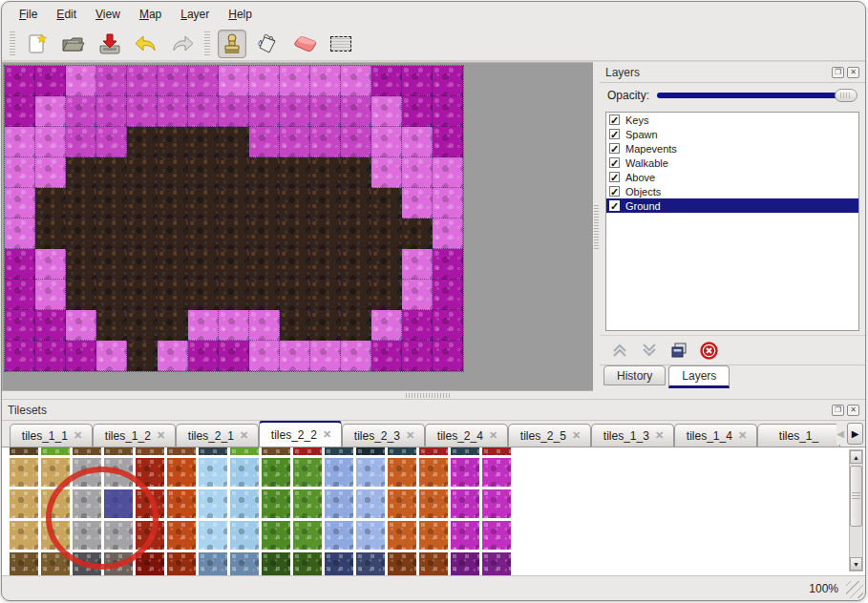 The height and width of the screenshot is (603, 868). I want to click on menu-file: File, so click(29, 14).